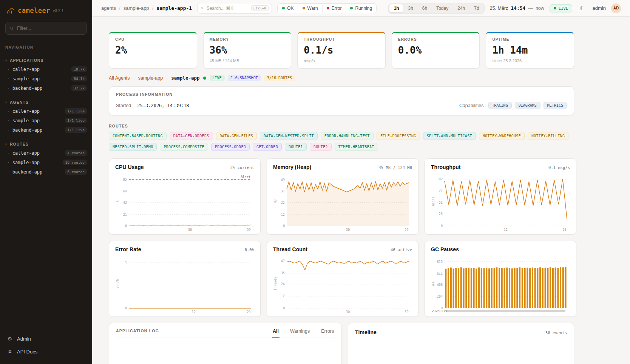 The height and width of the screenshot is (364, 630). What do you see at coordinates (136, 8) in the screenshot?
I see `breadcrumb-app: sample-app` at bounding box center [136, 8].